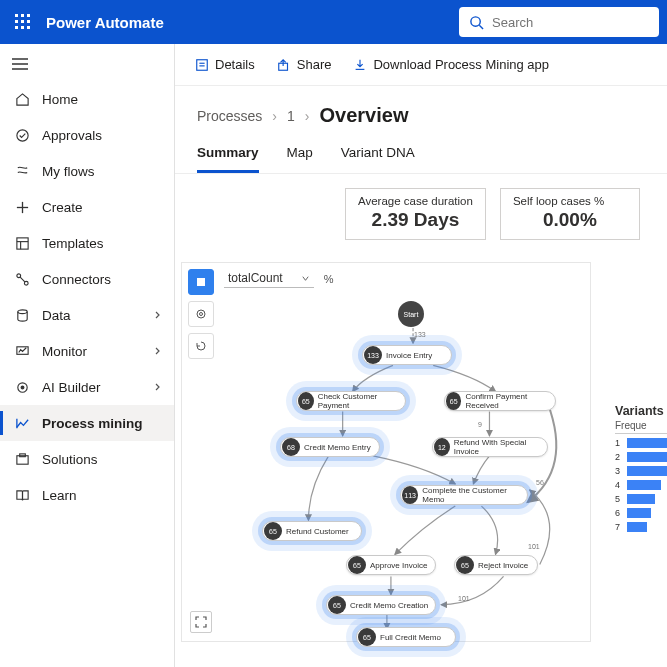 Image resolution: width=667 pixels, height=667 pixels. I want to click on search-icon, so click(476, 22).